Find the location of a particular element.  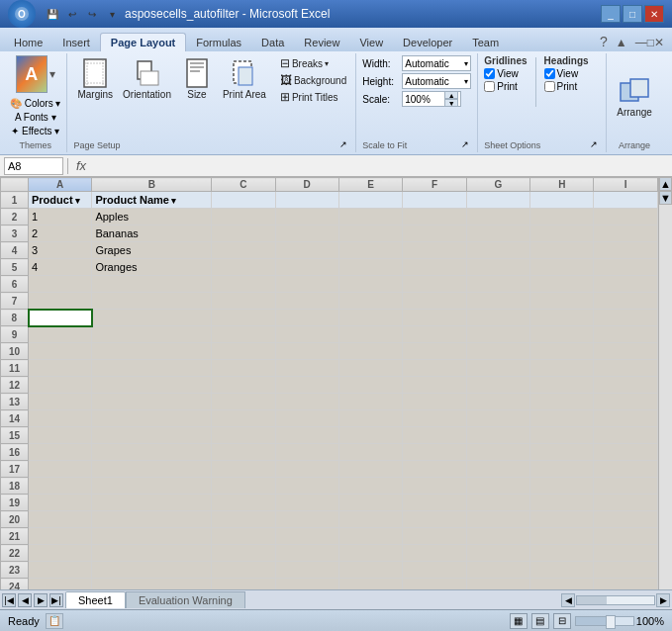

row-header-14: 14 is located at coordinates (15, 419).